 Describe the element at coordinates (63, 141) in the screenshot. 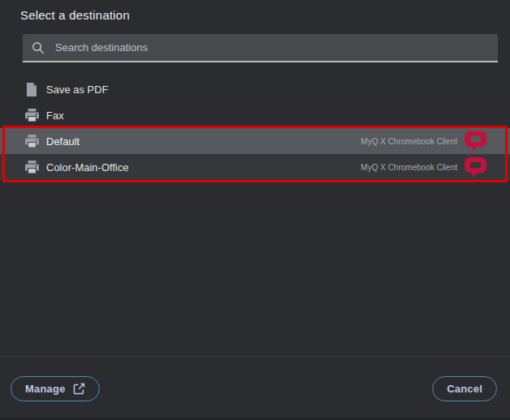

I see `destination-label: Default` at that location.